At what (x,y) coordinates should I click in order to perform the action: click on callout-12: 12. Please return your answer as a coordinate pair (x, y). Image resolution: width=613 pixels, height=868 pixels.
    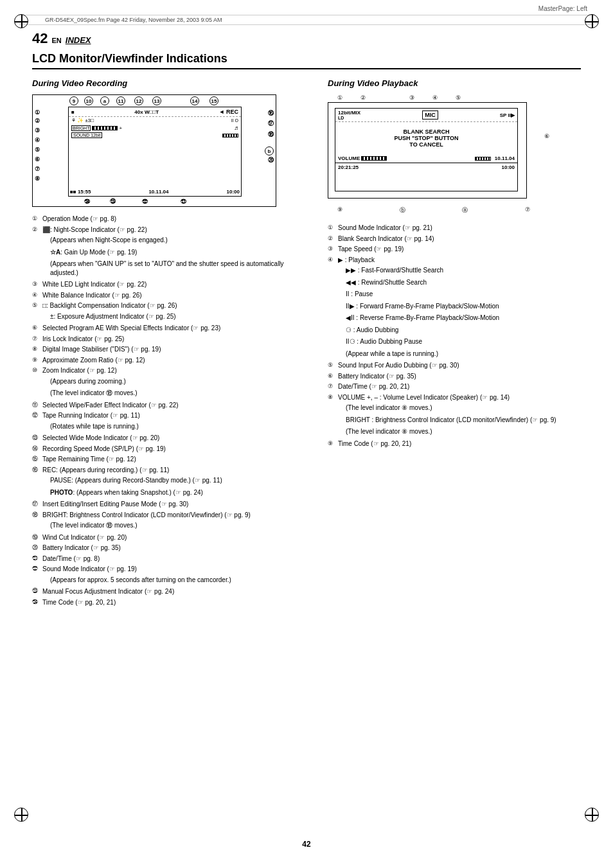
    Looking at the image, I should click on (139, 101).